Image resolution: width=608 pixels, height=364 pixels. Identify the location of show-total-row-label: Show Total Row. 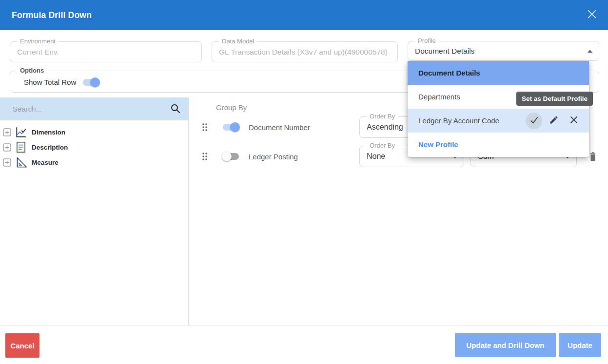
(50, 82).